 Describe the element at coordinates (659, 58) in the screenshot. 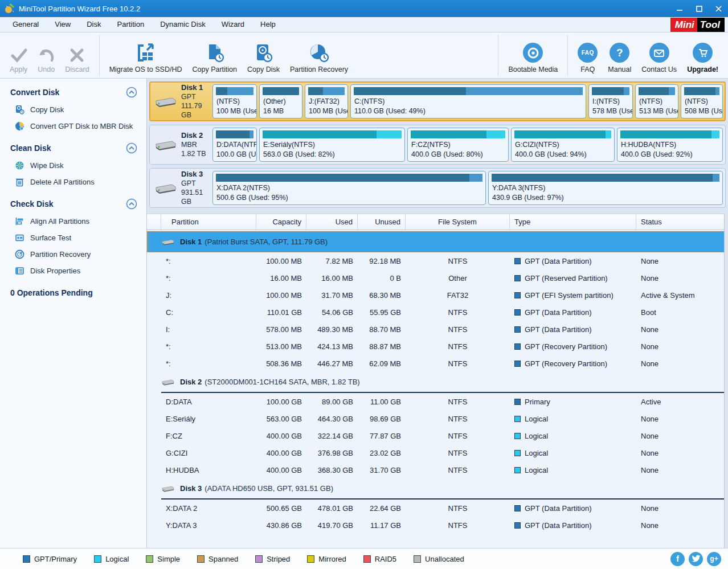

I see `contact-us-button: Contact Us` at that location.